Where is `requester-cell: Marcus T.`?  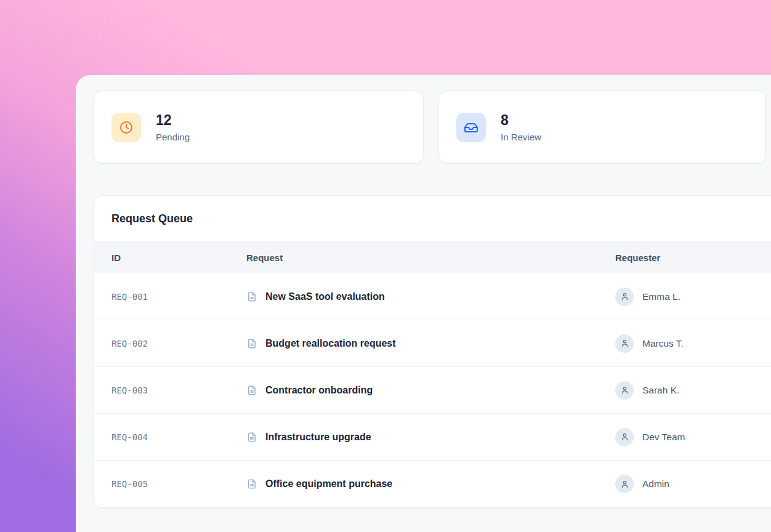
requester-cell: Marcus T. is located at coordinates (693, 344).